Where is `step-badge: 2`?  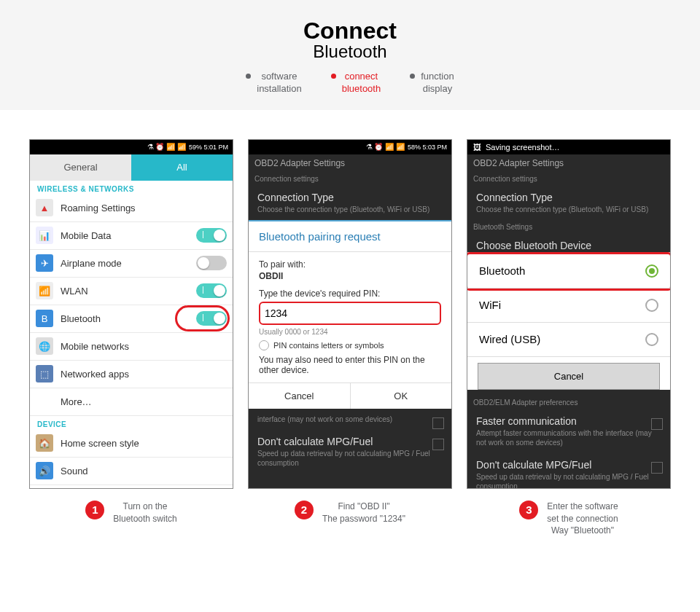 step-badge: 2 is located at coordinates (304, 510).